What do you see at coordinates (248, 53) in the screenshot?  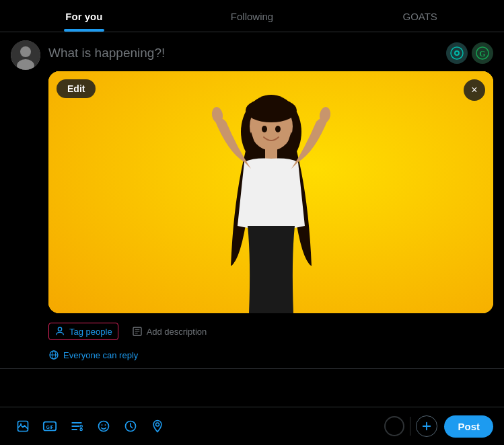 I see `compose-placeholder: What is happening?!` at bounding box center [248, 53].